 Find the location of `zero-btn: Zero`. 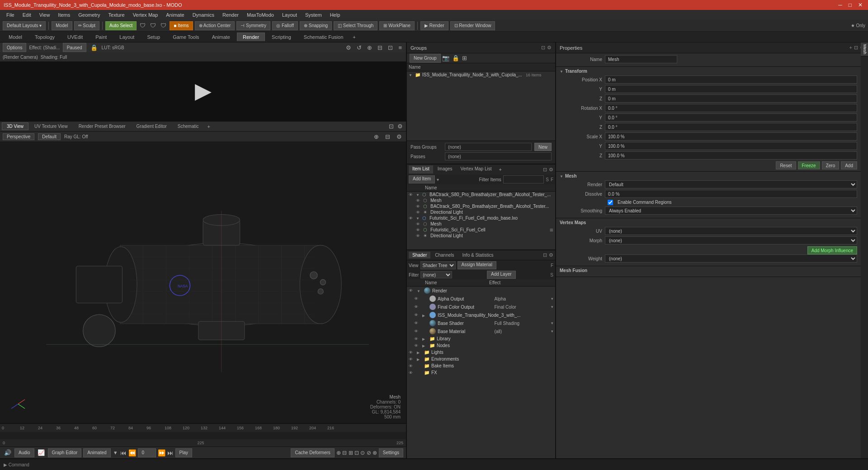

zero-btn: Zero is located at coordinates (831, 165).